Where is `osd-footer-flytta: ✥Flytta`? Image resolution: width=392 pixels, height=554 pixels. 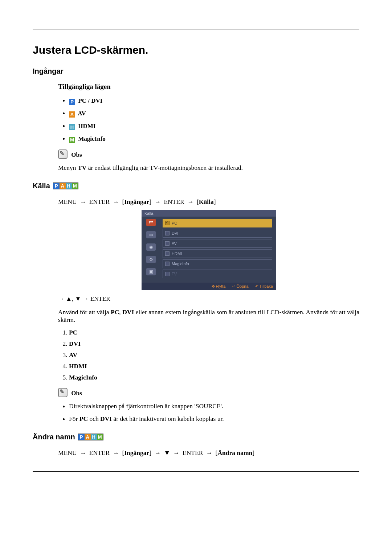 osd-footer-flytta: ✥Flytta is located at coordinates (219, 287).